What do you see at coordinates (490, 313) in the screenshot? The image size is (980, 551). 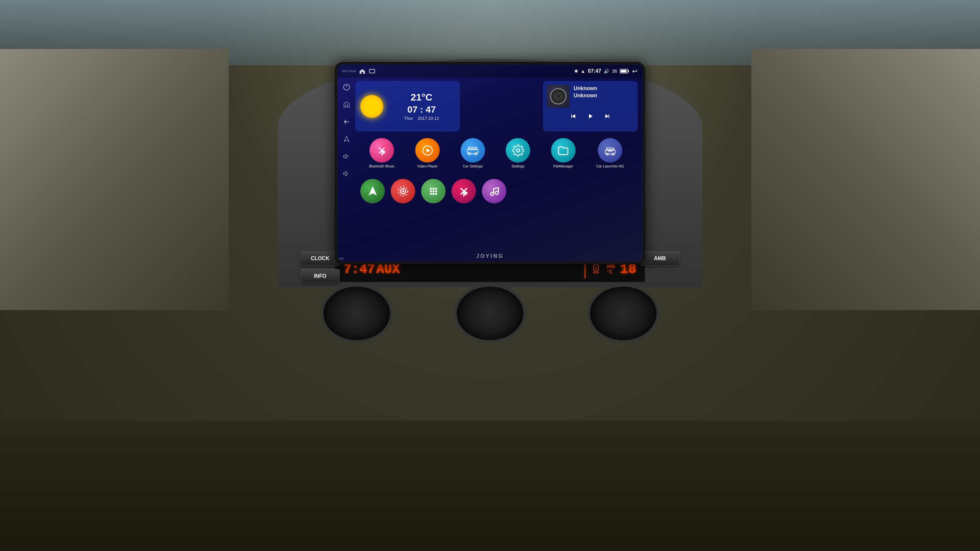 I see `vent-area` at bounding box center [490, 313].